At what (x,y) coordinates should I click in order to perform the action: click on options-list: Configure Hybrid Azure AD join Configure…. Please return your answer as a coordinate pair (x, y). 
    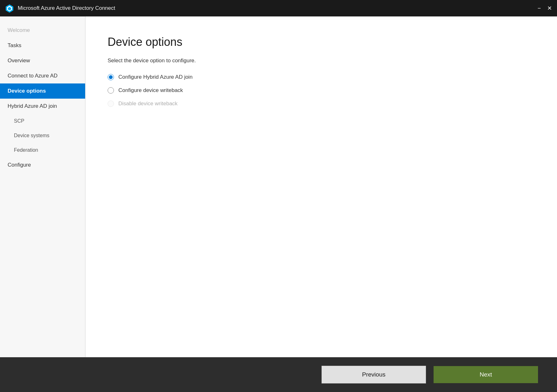
    Looking at the image, I should click on (321, 90).